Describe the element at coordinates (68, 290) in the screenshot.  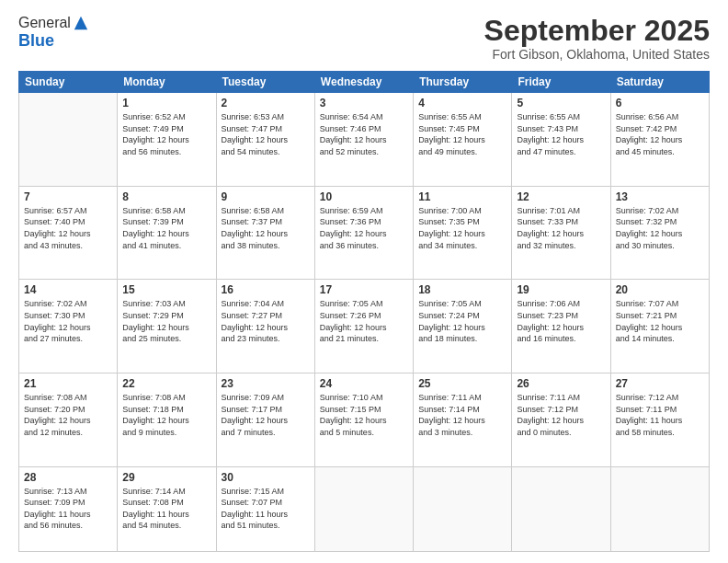
I see `day-number: 14` at that location.